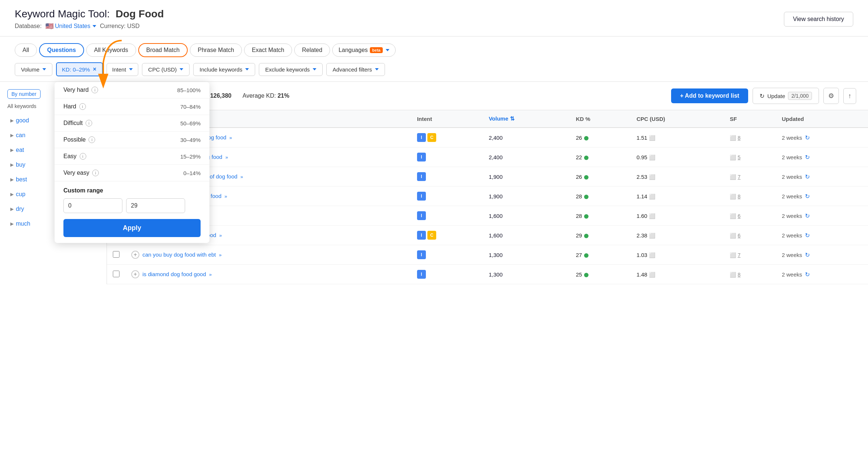  Describe the element at coordinates (579, 235) in the screenshot. I see `kd-value-5: 29` at that location.